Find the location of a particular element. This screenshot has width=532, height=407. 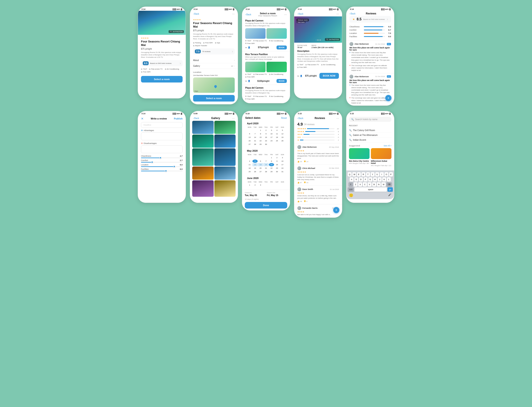

mic-icon: 🎤 is located at coordinates (390, 195).